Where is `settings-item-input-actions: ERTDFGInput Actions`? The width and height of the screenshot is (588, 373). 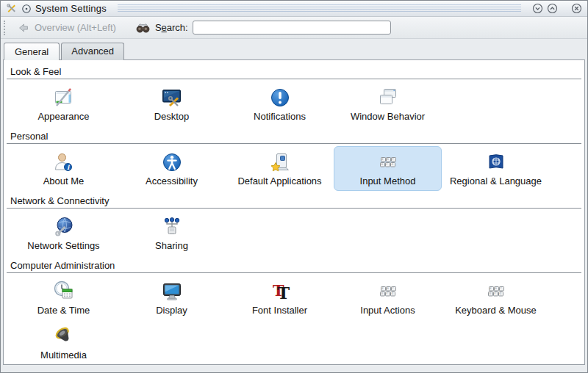
settings-item-input-actions: ERTDFGInput Actions is located at coordinates (388, 298).